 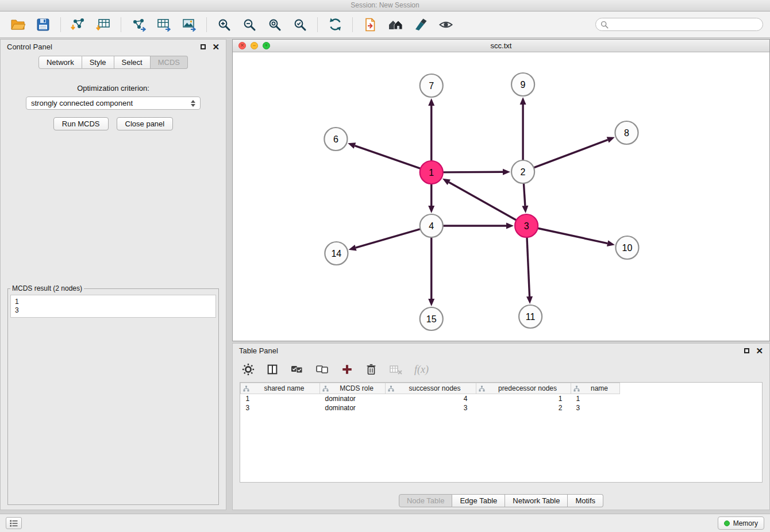 I want to click on tab-motifs: Motifs, so click(x=586, y=501).